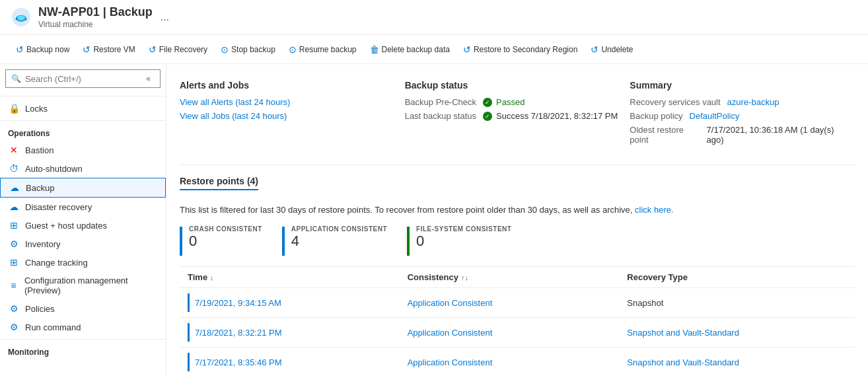  Describe the element at coordinates (165, 17) in the screenshot. I see `more-options-button: ...` at that location.